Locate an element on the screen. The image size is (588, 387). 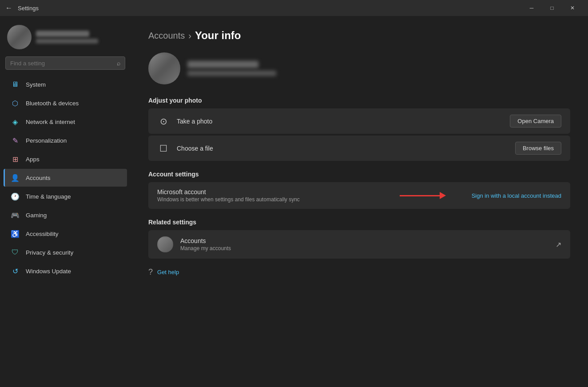
user-profile-area is located at coordinates (65, 38).